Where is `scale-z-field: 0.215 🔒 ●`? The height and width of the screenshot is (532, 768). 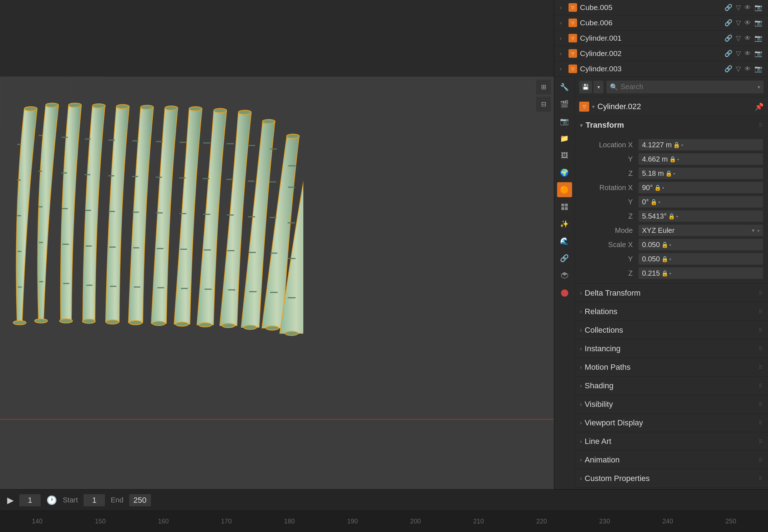 scale-z-field: 0.215 🔒 ● is located at coordinates (701, 273).